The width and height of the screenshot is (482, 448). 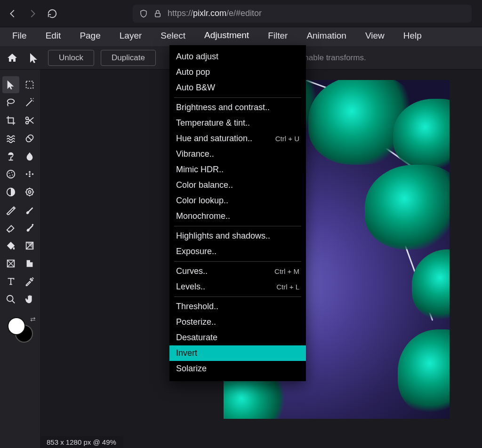 I want to click on menuitem-label: Curves.., so click(x=192, y=271).